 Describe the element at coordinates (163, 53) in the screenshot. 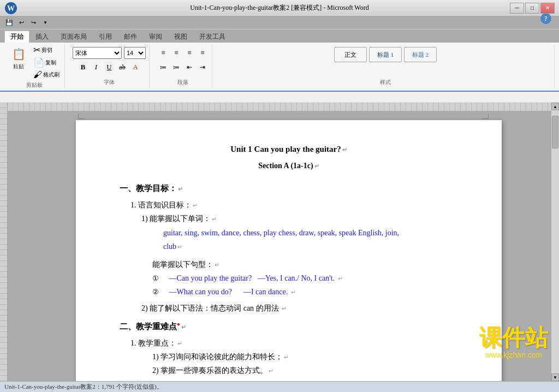

I see `align-left-btn: ≡` at that location.